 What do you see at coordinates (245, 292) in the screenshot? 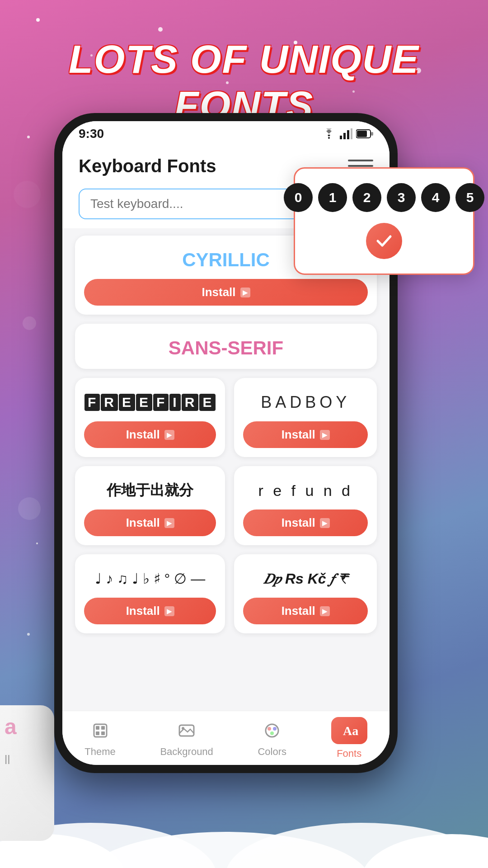
I see `play-icon: ▶` at bounding box center [245, 292].